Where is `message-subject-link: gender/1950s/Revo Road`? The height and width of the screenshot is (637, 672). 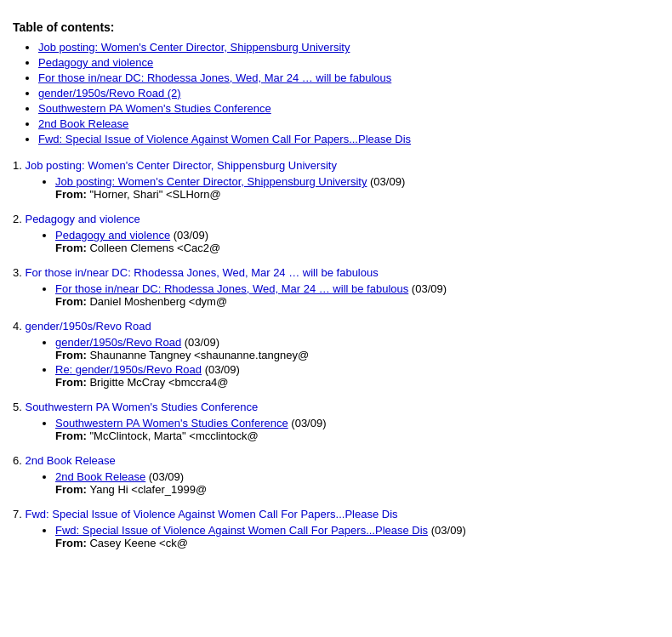
message-subject-link: gender/1950s/Revo Road is located at coordinates (118, 342).